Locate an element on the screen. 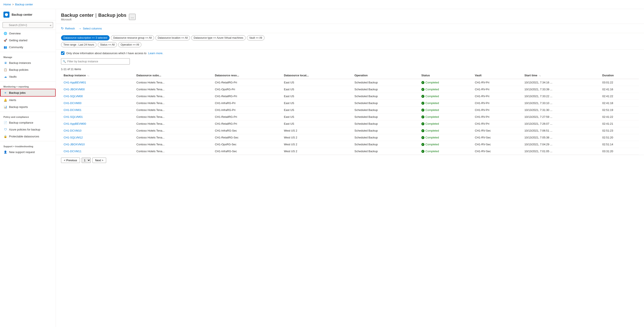 The height and width of the screenshot is (327, 644). cell-instance: CH1-AppBEVM00 is located at coordinates (98, 124).